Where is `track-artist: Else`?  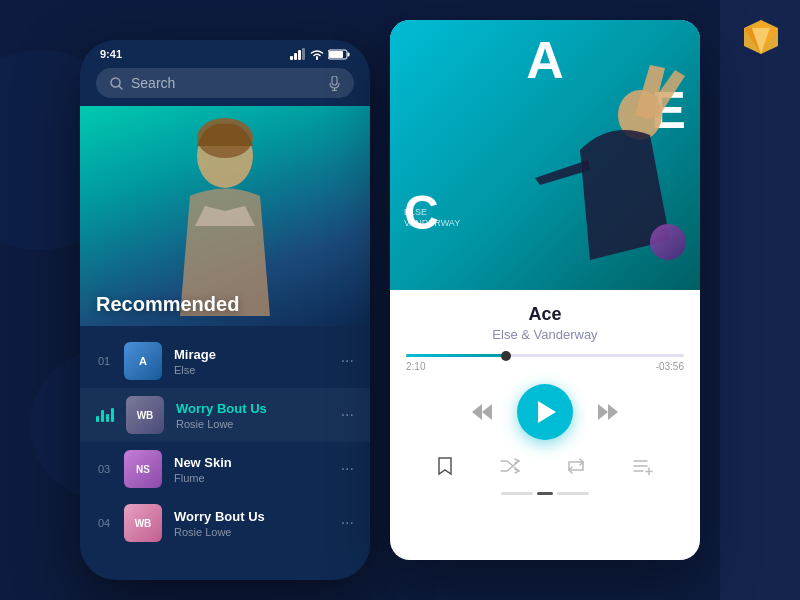
track-artist: Else is located at coordinates (252, 370).